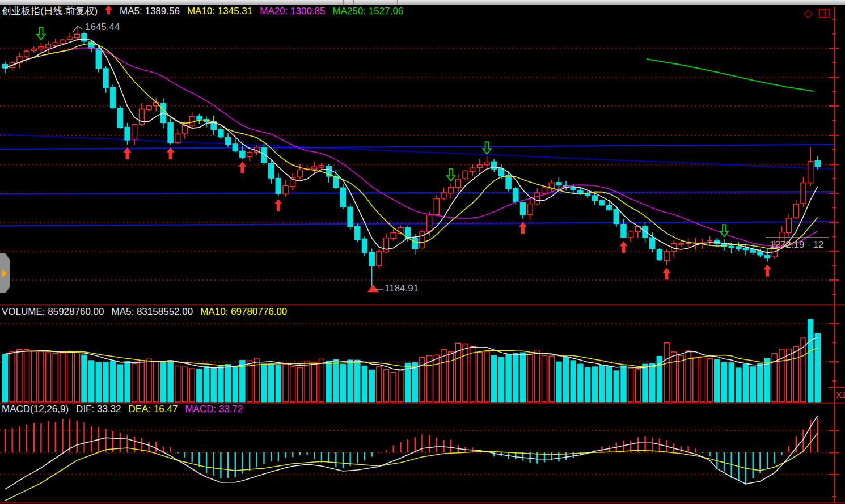 This screenshot has width=845, height=504. I want to click on main-chart-legend: 创业板指(日线.前复权) MA5: 1389.56 MA10: 1345.31 …, so click(202, 11).